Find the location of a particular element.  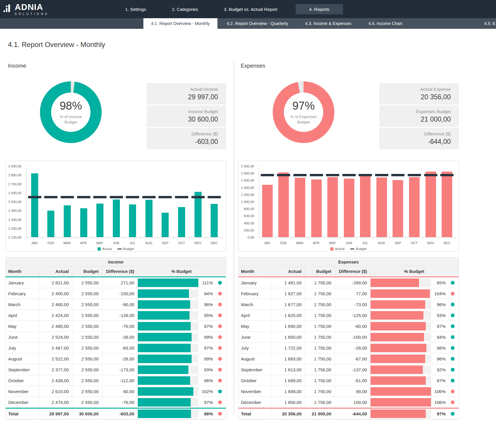

income-legend-actual: Actual is located at coordinates (105, 249).